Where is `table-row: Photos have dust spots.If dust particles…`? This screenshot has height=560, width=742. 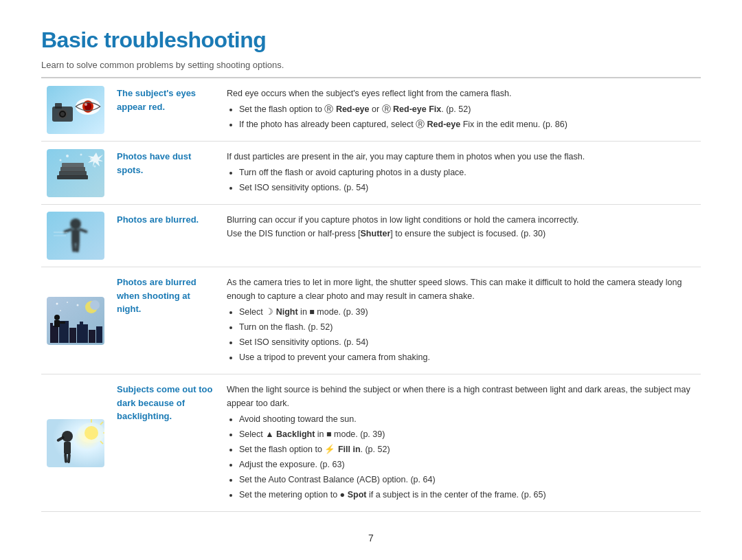
table-row: Photos have dust spots.If dust particles… is located at coordinates (371, 173).